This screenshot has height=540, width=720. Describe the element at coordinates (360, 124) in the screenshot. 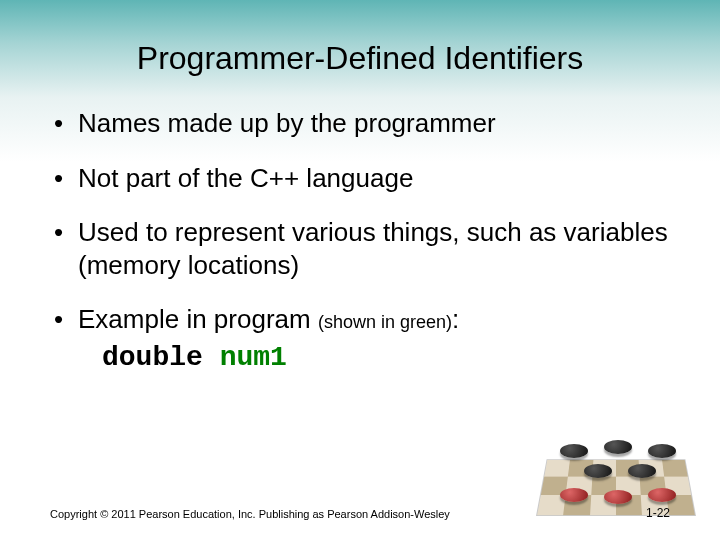

I see `bullet-item: Names made up by the programmer` at that location.